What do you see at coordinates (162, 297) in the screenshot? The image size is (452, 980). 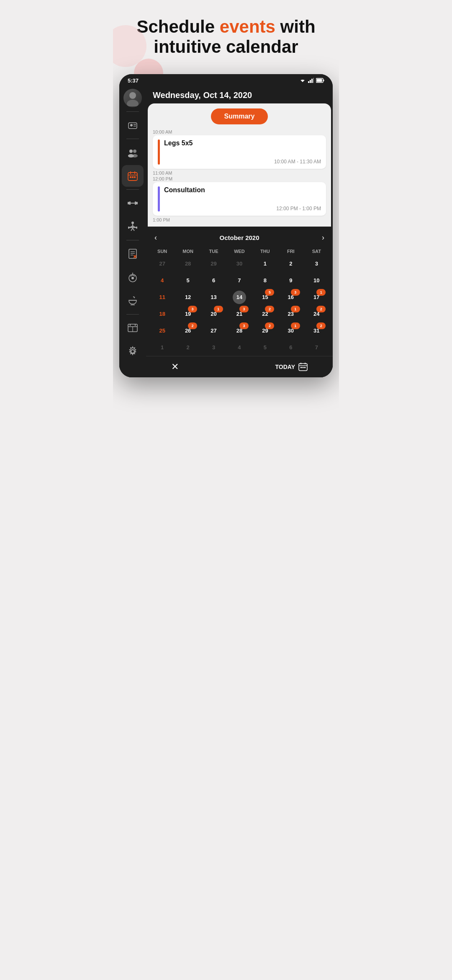 I see `cal-day-cell: 11` at bounding box center [162, 297].